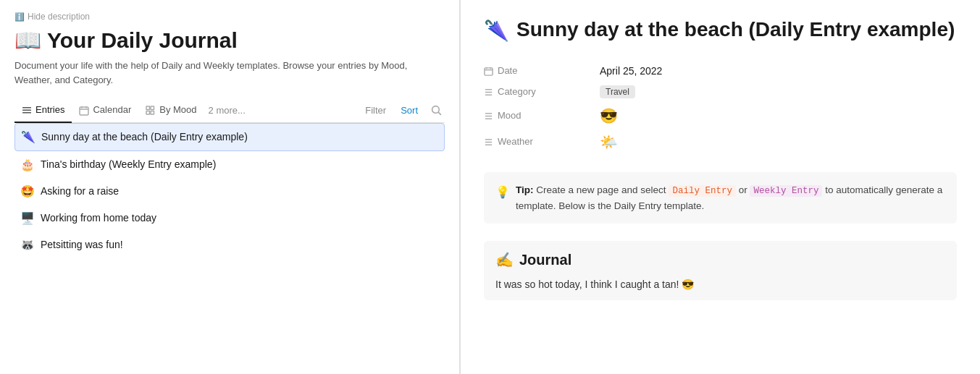 The width and height of the screenshot is (980, 374). I want to click on tip-daily-entry-link: Daily Entry, so click(703, 191).